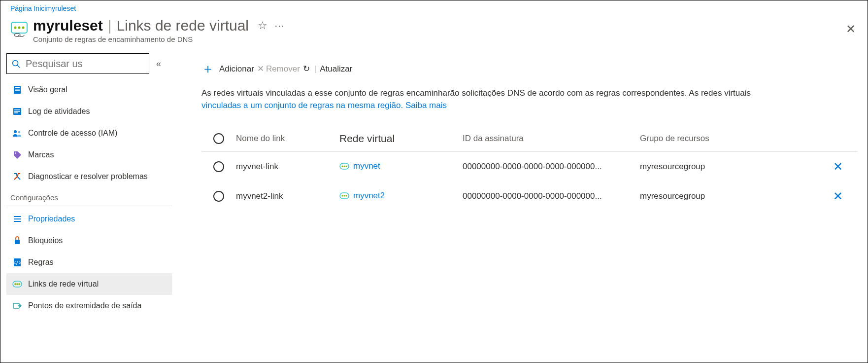  I want to click on sidebar-item-label: Log de atividades, so click(59, 111).